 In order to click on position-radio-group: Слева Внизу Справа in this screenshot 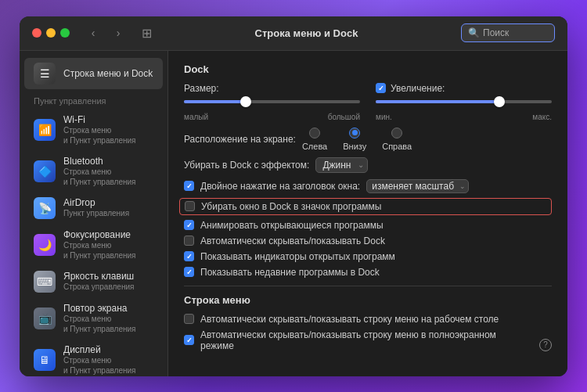, I will do `click(357, 139)`.